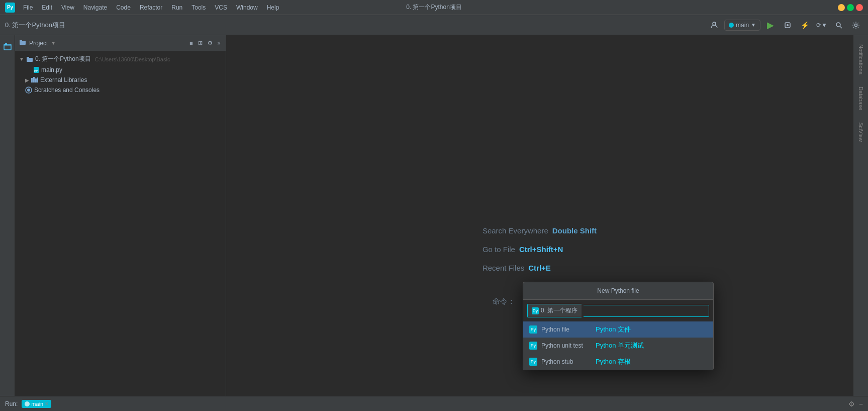 Image resolution: width=868 pixels, height=411 pixels. Describe the element at coordinates (851, 404) in the screenshot. I see `status-settings-icon: ⚙` at that location.